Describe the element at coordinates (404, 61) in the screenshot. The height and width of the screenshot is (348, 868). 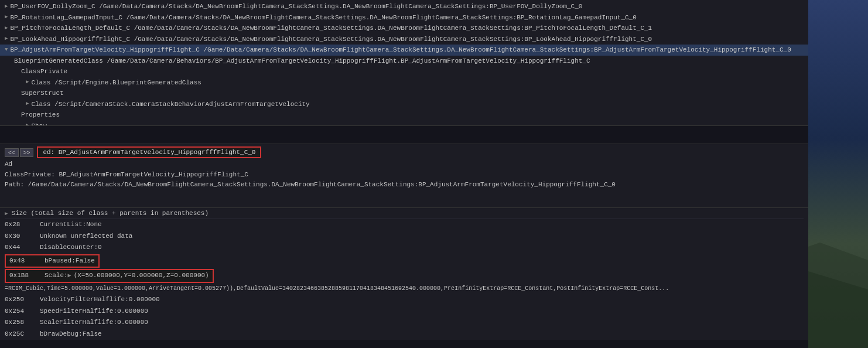
I see `tree-item: BlueprintGeneratedClass /Game/Data/Camer…` at that location.